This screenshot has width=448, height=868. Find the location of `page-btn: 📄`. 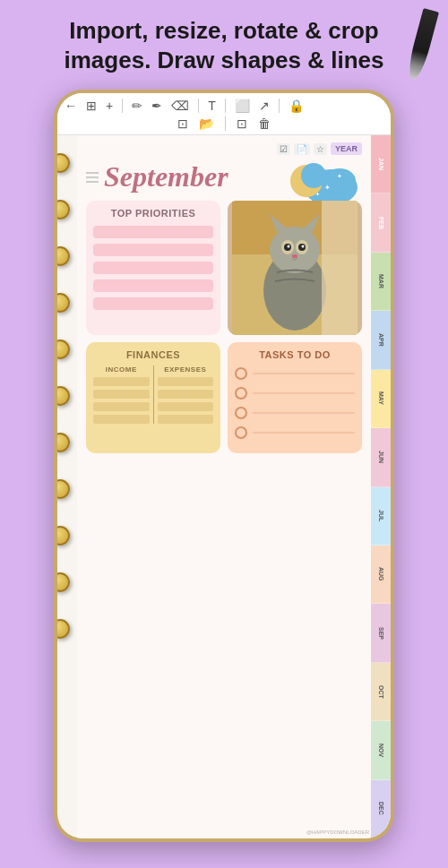

page-btn: 📄 is located at coordinates (302, 149).